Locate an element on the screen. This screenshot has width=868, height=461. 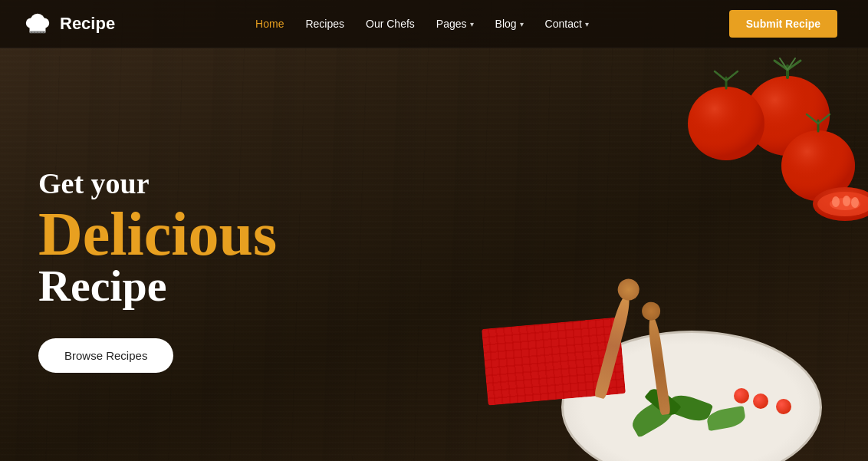
salad-leaf is located at coordinates (726, 419).